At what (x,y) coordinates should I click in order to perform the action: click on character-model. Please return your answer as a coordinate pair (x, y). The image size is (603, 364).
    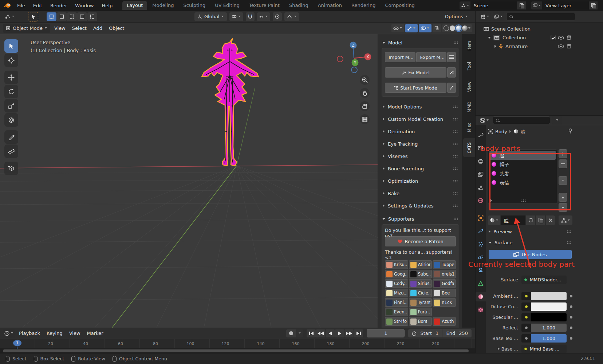
    Looking at the image, I should click on (230, 105).